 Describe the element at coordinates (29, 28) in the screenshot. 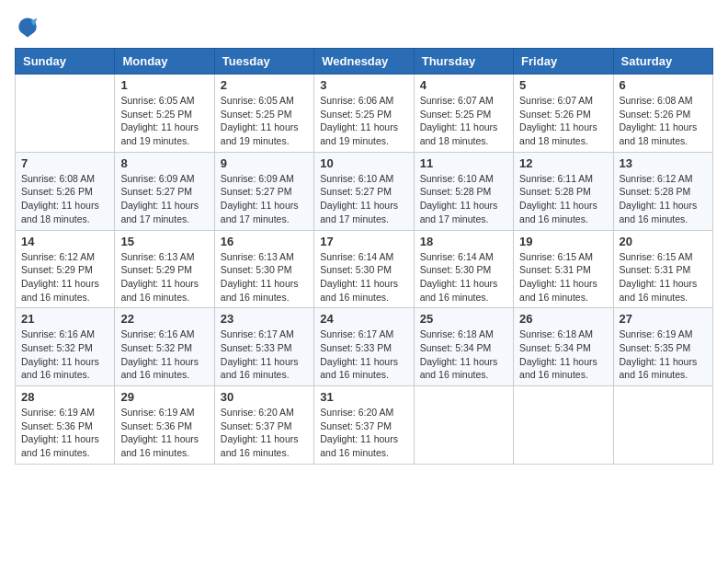

I see `logo` at that location.